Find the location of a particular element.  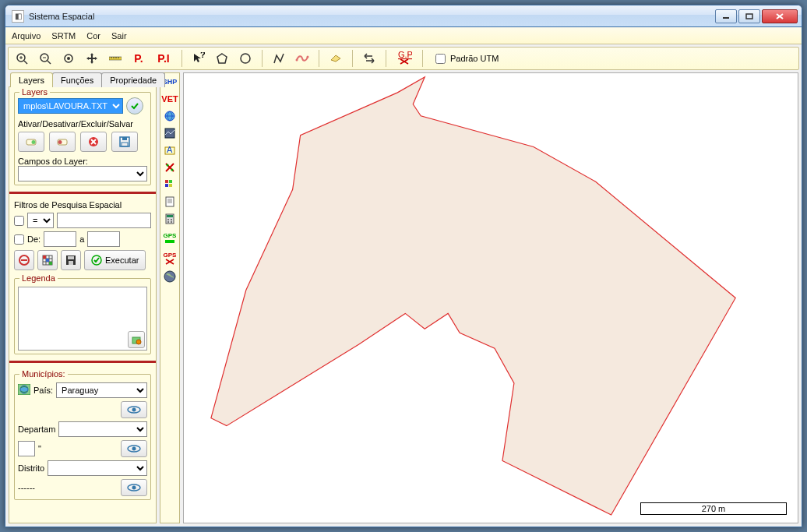

quote-label: " is located at coordinates (40, 449).